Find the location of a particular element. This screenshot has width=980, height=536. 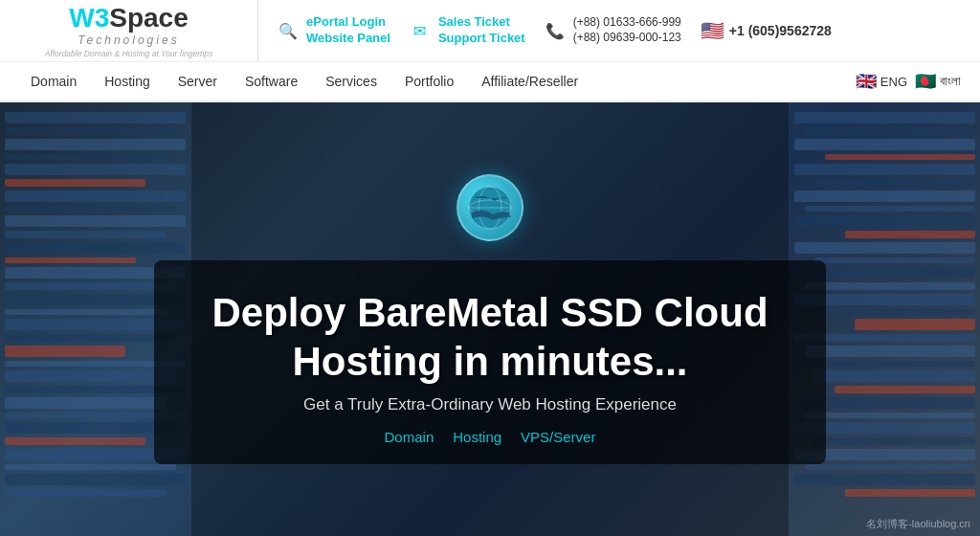

phone-bd-text: (+88) 01633-666-999 (+88) 09639-000-123 is located at coordinates (628, 31).